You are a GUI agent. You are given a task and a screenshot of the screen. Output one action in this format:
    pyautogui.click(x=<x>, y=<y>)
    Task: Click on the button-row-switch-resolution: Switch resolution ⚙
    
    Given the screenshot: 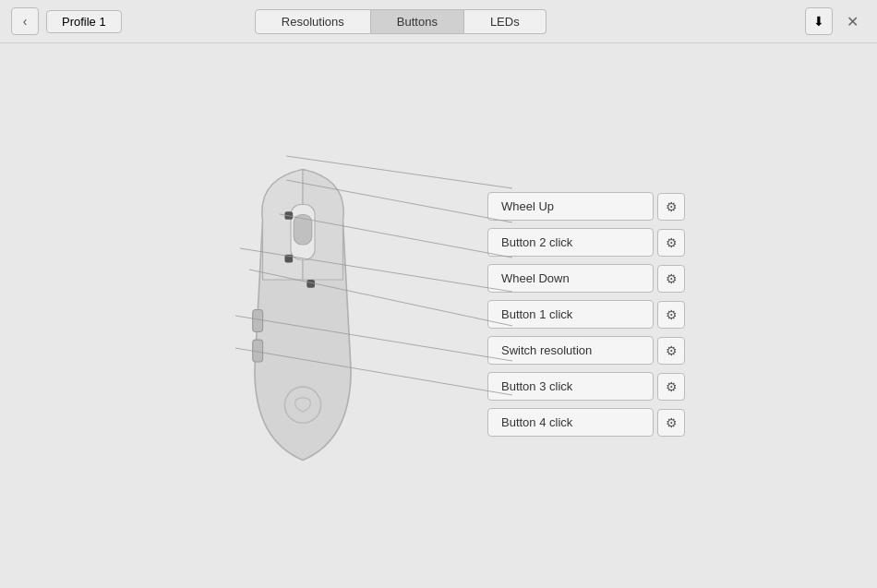 What is the action you would take?
    pyautogui.click(x=586, y=351)
    